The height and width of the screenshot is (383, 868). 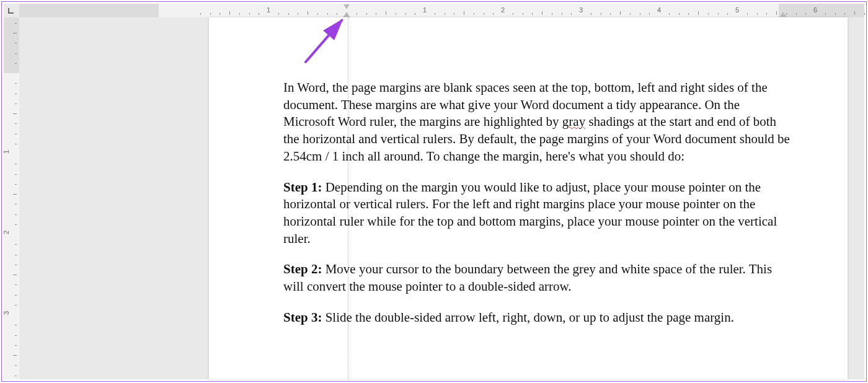 I want to click on step-2-label: Step 2:, so click(x=303, y=269).